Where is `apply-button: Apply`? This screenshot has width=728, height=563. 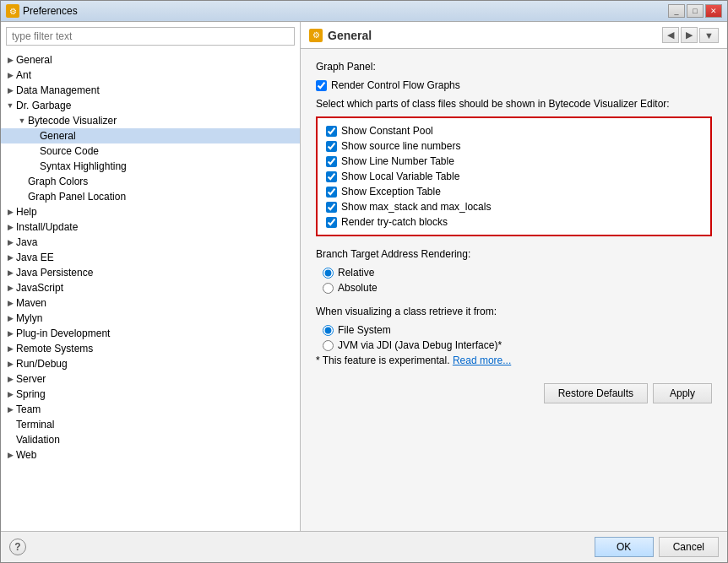
apply-button: Apply is located at coordinates (682, 393).